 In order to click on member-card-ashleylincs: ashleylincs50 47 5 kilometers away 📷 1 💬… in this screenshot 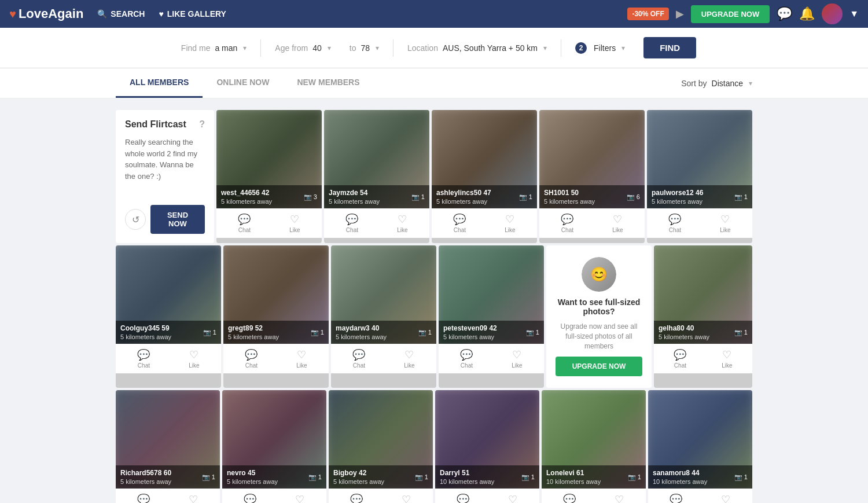, I will do `click(484, 177)`.